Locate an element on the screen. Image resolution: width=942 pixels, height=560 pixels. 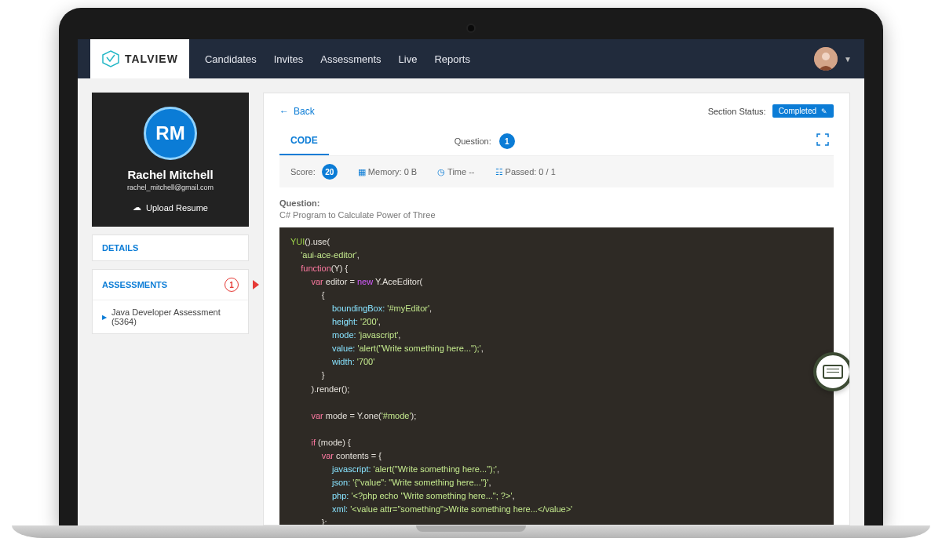
edit-icon: ✎ is located at coordinates (824, 111).